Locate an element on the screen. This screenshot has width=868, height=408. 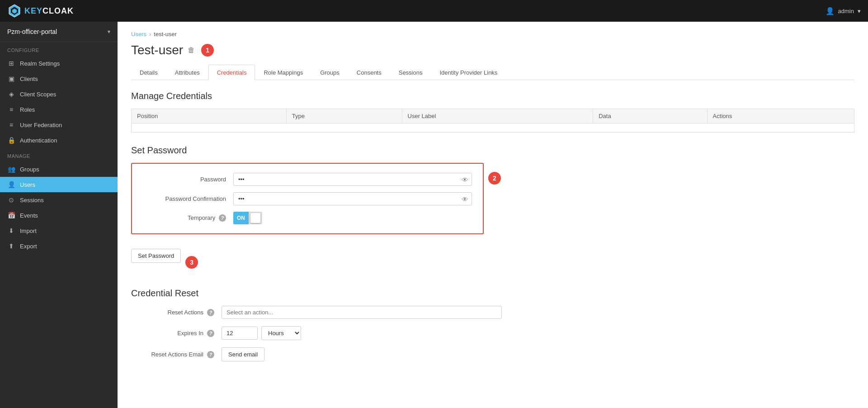
export-icon: ⬆ is located at coordinates (11, 246).